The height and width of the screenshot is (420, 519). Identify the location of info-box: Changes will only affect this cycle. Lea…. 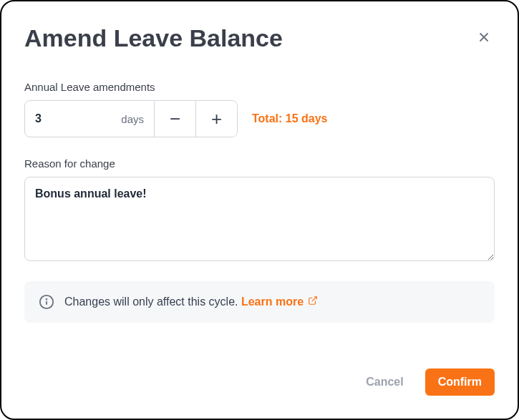
(259, 302).